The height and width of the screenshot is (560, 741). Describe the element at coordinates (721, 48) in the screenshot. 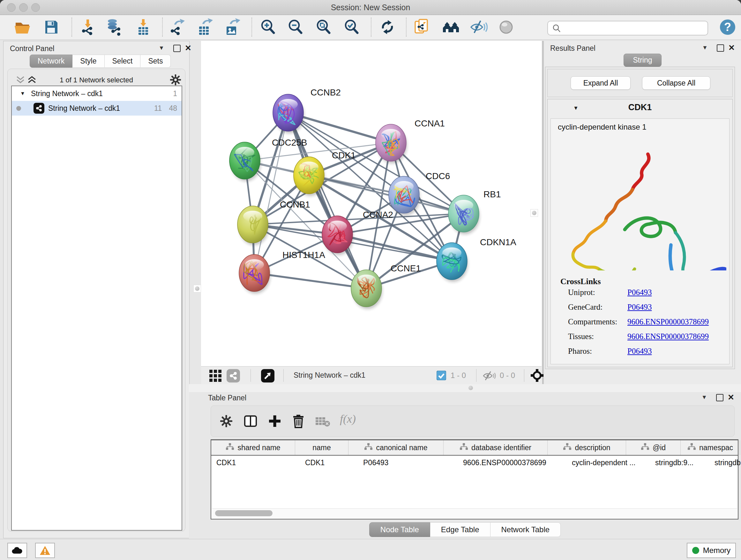

I see `results-panel-float-icon` at that location.